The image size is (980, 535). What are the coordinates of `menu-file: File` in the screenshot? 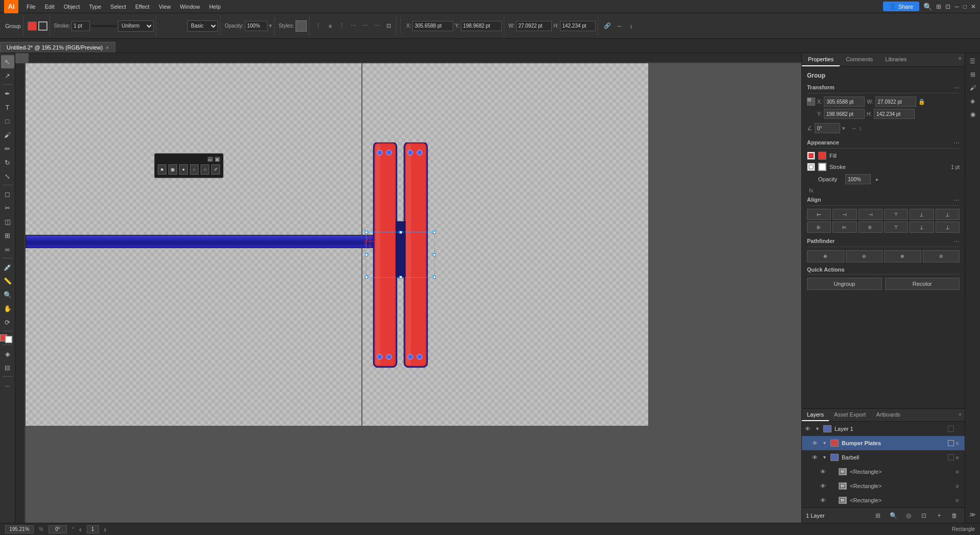 It's located at (31, 7).